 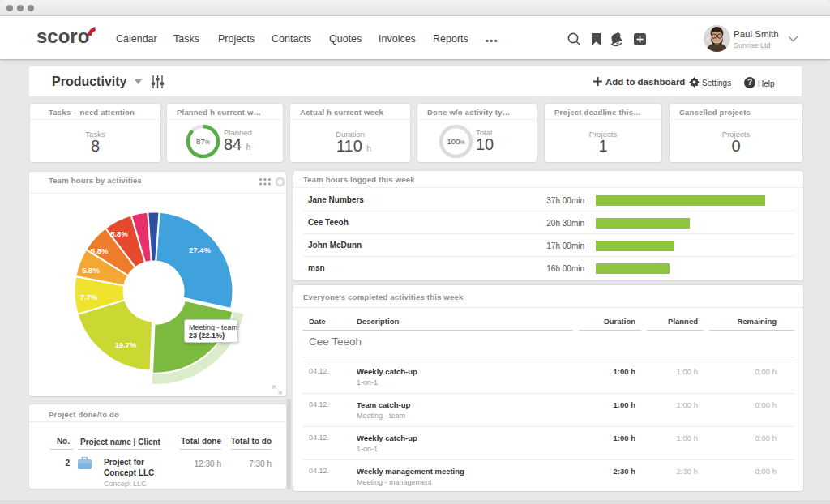 What do you see at coordinates (203, 141) in the screenshot?
I see `svg-text: 87%` at bounding box center [203, 141].